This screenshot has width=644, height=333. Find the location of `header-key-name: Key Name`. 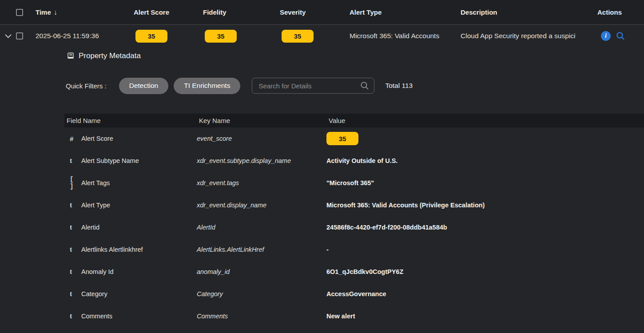

header-key-name: Key Name is located at coordinates (262, 121).